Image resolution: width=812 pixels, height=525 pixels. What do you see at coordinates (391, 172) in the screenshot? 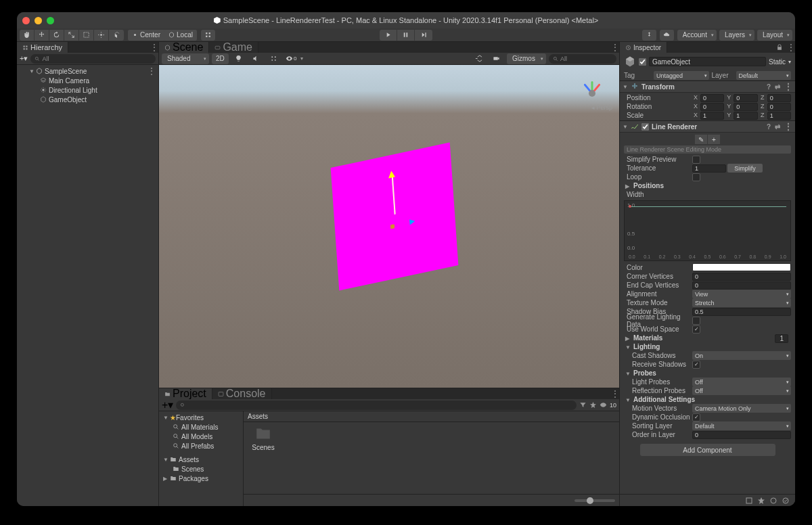
I see `y-axis-gizmo` at bounding box center [391, 172].